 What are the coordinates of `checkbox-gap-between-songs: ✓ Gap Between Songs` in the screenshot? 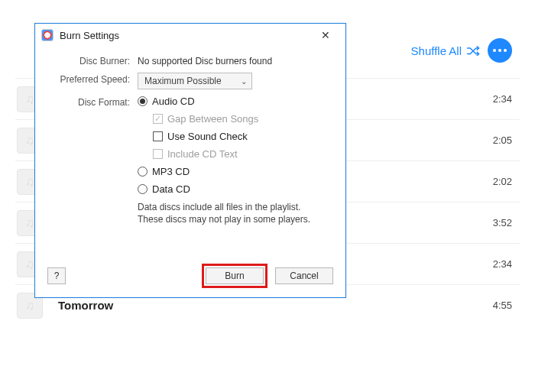 It's located at (243, 119).